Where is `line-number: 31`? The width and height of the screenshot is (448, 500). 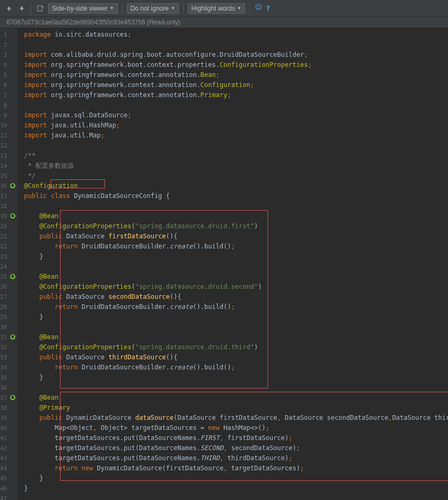
line-number: 31 is located at coordinates (8, 338).